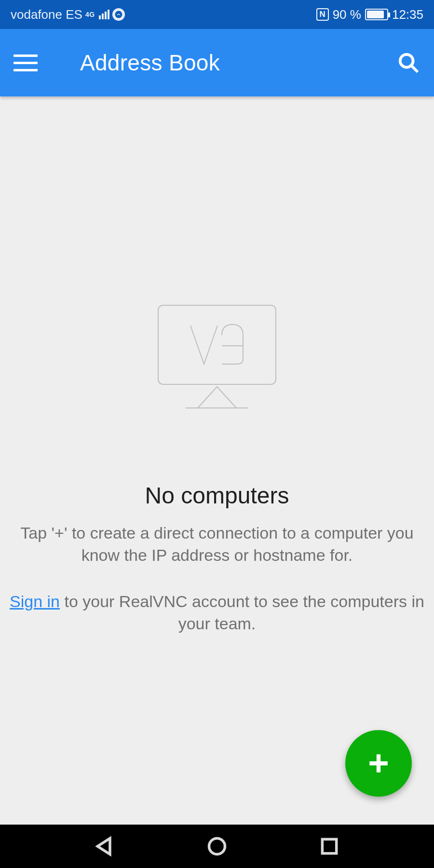  I want to click on carrier-label: vodafone ES, so click(46, 14).